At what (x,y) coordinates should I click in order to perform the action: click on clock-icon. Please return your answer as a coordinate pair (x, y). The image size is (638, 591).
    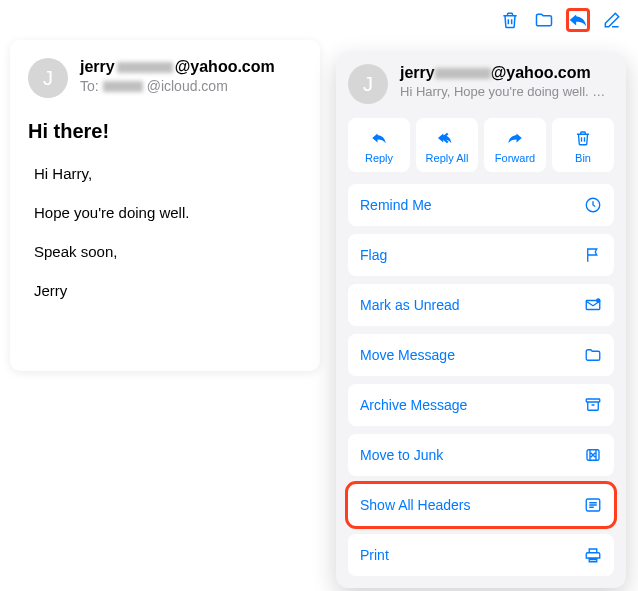
    Looking at the image, I should click on (593, 205).